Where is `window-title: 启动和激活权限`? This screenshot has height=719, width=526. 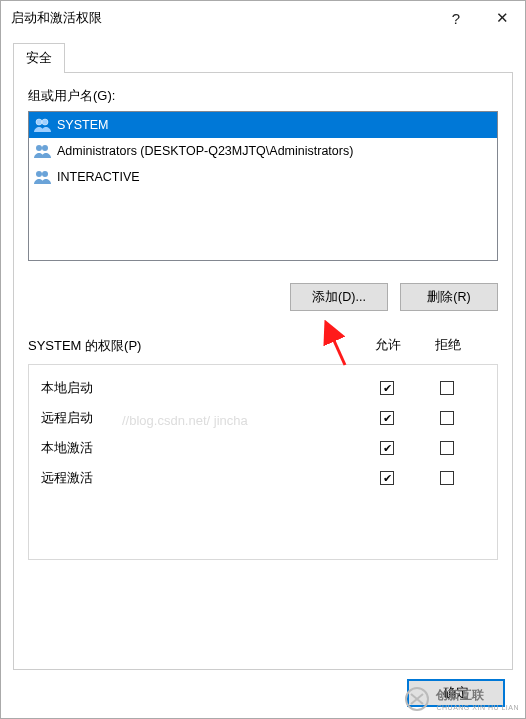
window-title: 启动和激活权限 is located at coordinates (222, 18).